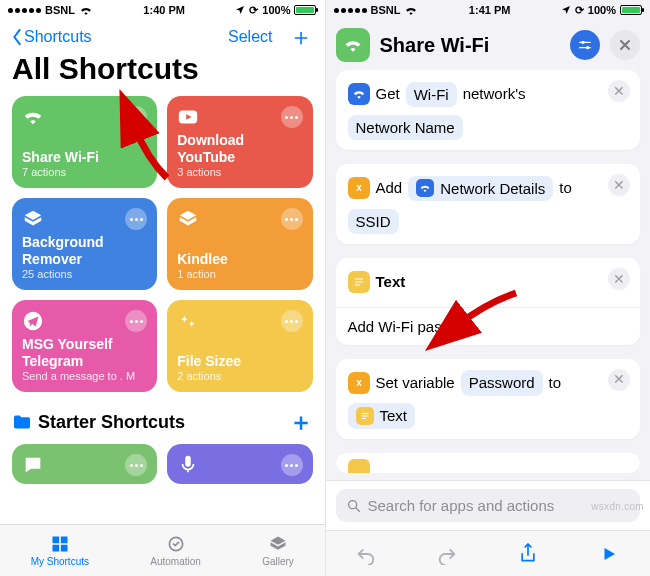  I want to click on settings-button, so click(585, 45).